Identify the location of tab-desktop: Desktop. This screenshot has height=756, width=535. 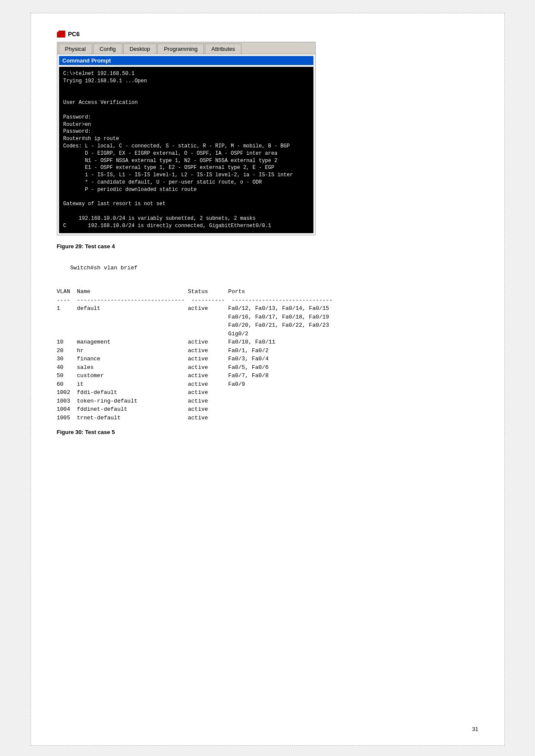
(140, 49).